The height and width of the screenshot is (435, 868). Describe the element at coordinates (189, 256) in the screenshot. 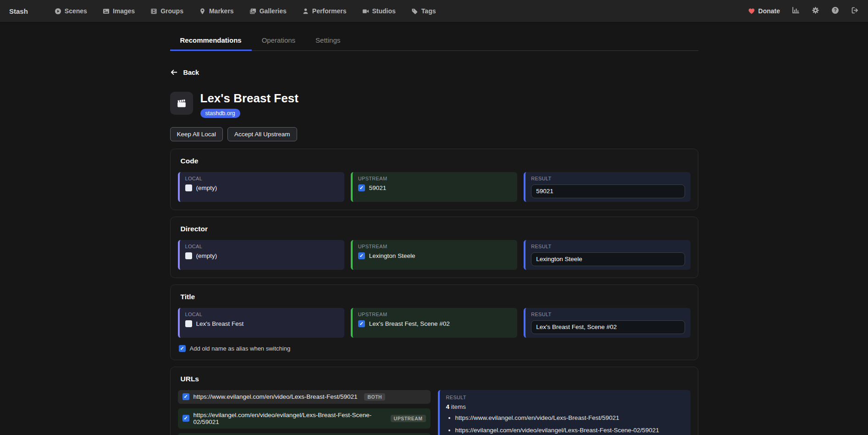

I see `director-local-checkbox` at that location.